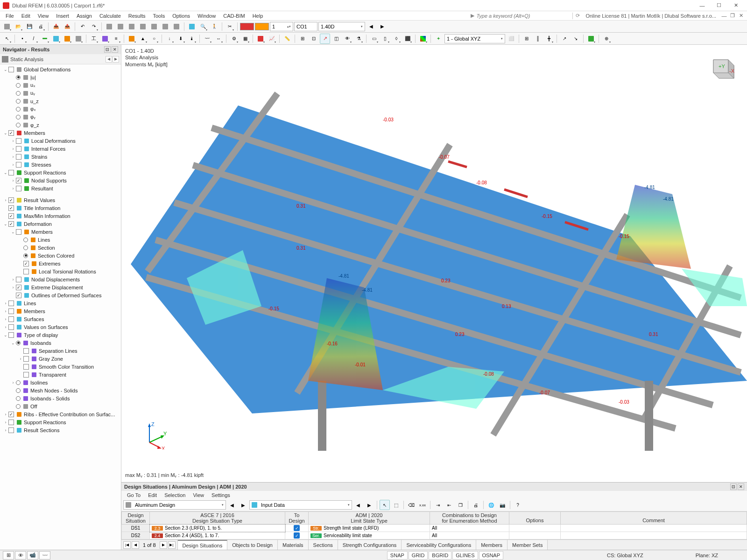 The image size is (747, 560). Describe the element at coordinates (306, 27) in the screenshot. I see `loadcase-id-combo: CO1` at that location.